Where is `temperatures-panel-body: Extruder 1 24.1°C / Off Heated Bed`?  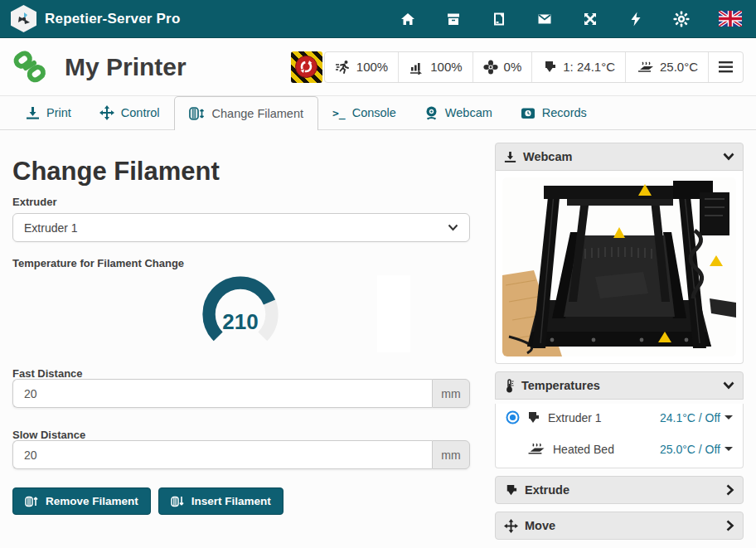
temperatures-panel-body: Extruder 1 24.1°C / Off Heated Bed is located at coordinates (619, 436).